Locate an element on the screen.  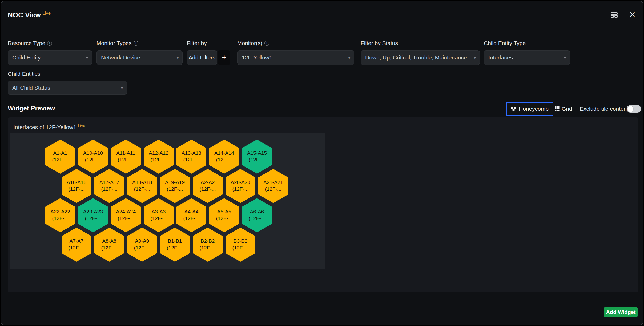
hex-tile-name: B2-B2 is located at coordinates (208, 241).